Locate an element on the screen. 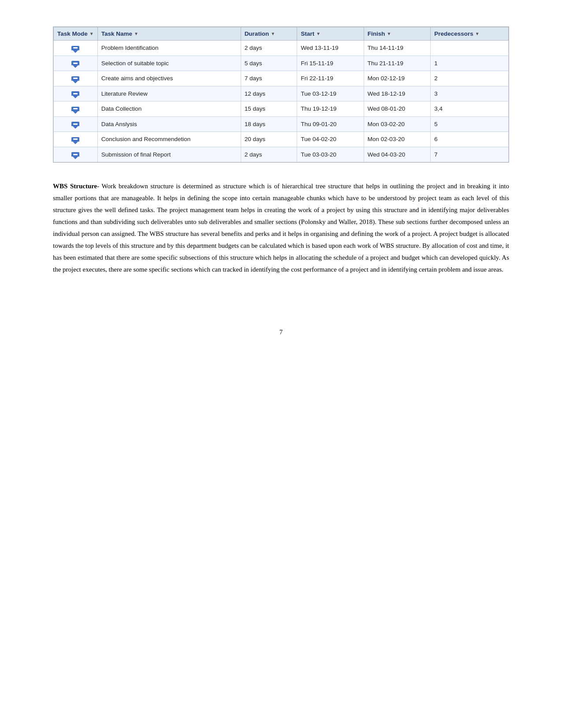 The image size is (562, 728). finish-cell: Mon 02-03-20 is located at coordinates (397, 139).